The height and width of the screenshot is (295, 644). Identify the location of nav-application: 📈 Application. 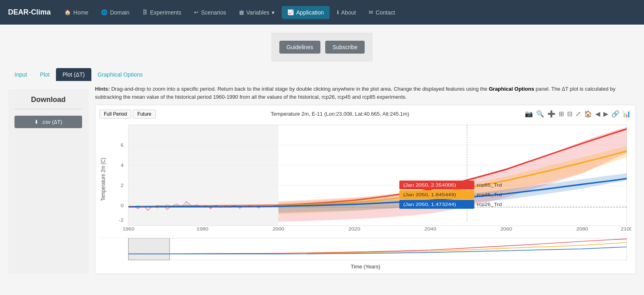
(306, 12).